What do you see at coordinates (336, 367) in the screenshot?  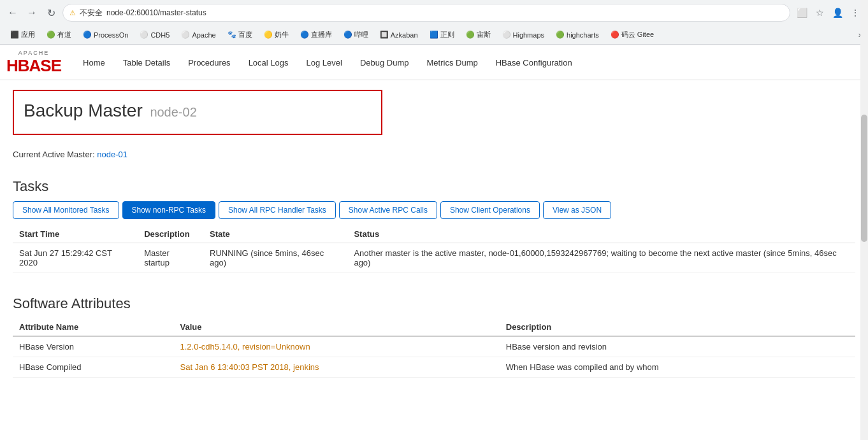 I see `attr-value-1: Sat Jan 6 13:40:03 PST 2018, jenkins` at bounding box center [336, 367].